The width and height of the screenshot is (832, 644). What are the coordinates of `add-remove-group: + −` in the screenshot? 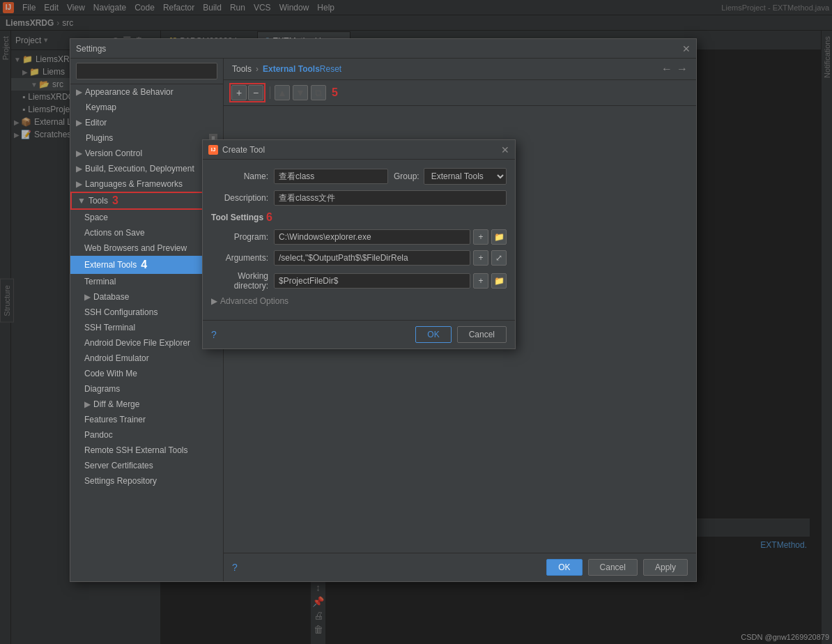 It's located at (247, 93).